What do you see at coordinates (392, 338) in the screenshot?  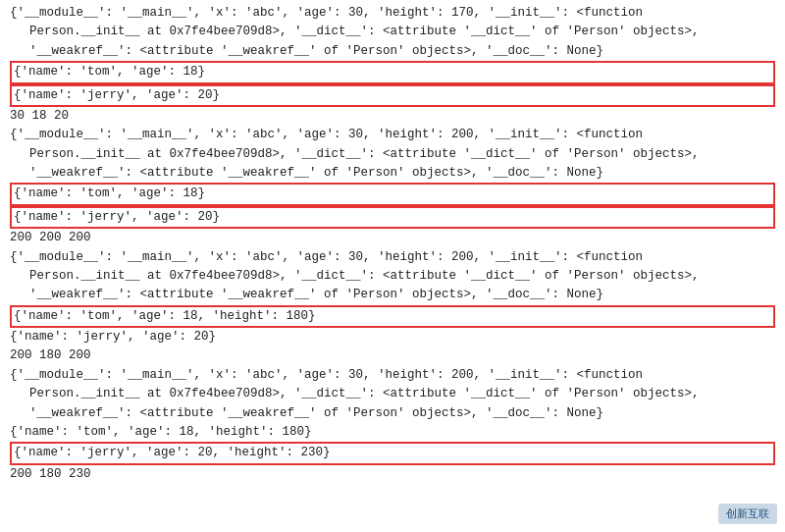 I see `block3-line4: {'name': 'jerry', 'age': 20}` at bounding box center [392, 338].